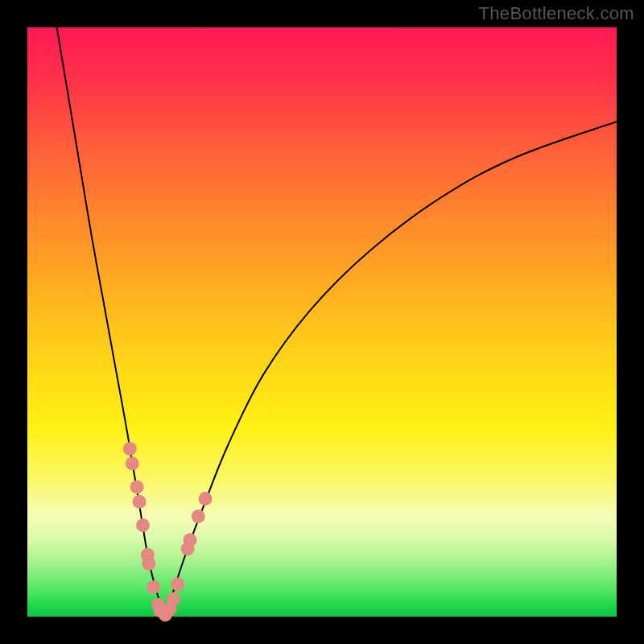  I want to click on watermark-text: TheBottleneck.com, so click(557, 14).